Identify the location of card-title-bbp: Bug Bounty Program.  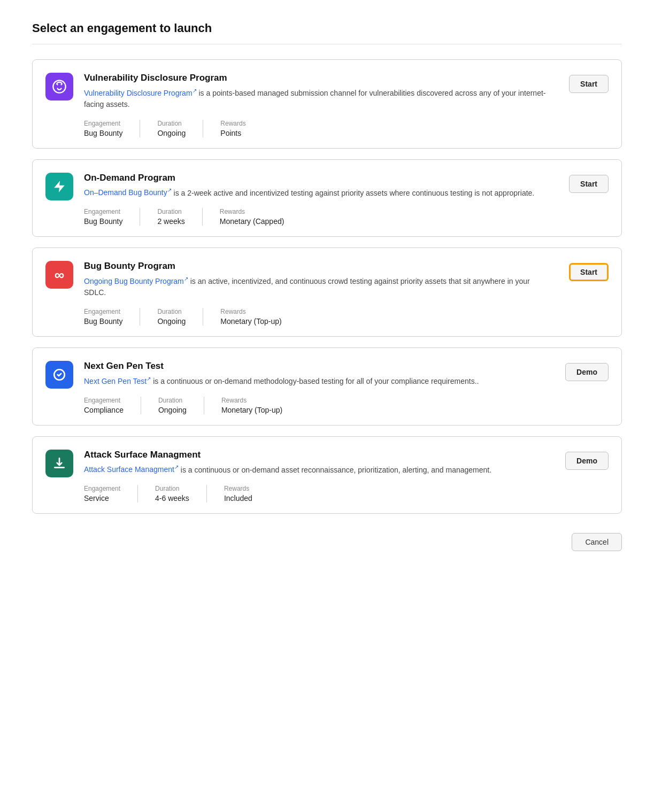
(317, 266).